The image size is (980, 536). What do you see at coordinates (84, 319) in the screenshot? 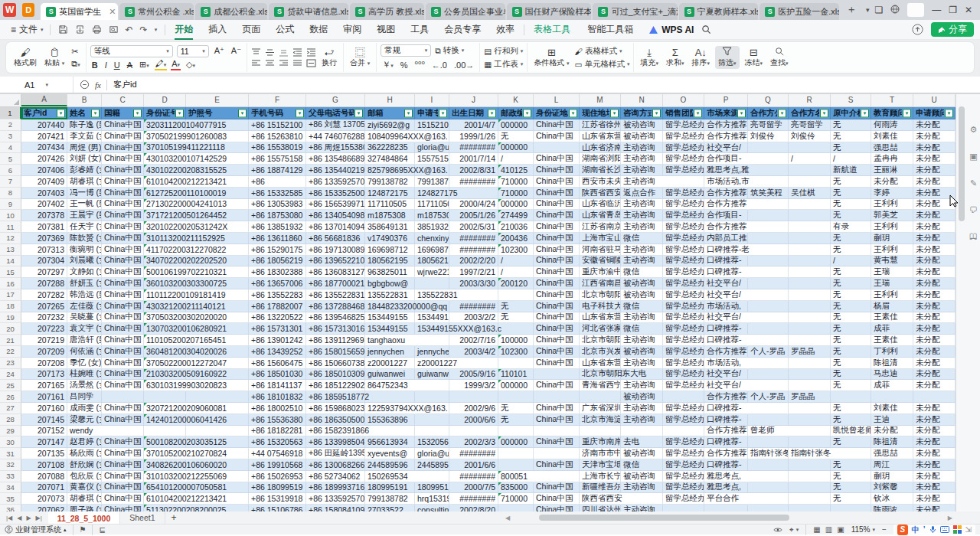
I see `cell: 吴晓蔓 (女` at bounding box center [84, 319].